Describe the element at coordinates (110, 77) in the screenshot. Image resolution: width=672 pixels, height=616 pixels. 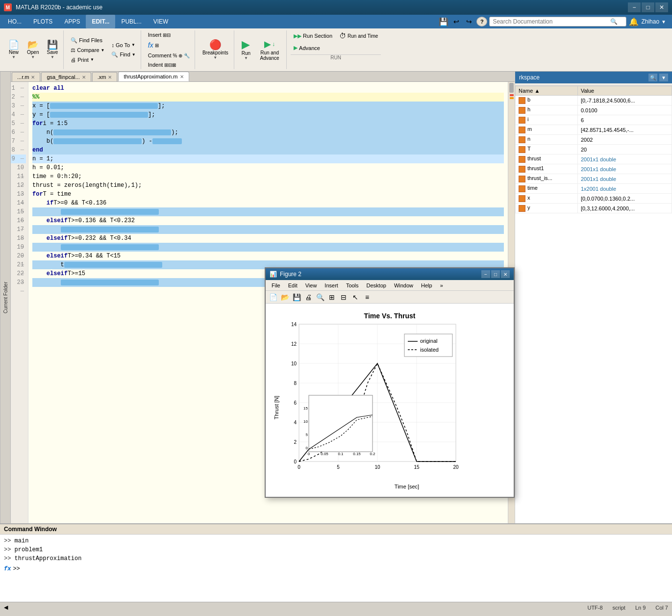
I see `tab-3-close: ✕` at that location.